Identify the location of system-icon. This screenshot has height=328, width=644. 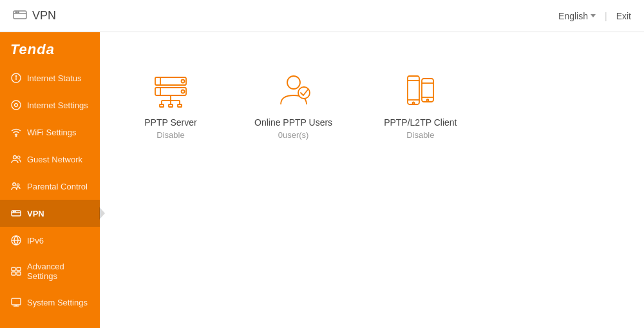
(16, 302).